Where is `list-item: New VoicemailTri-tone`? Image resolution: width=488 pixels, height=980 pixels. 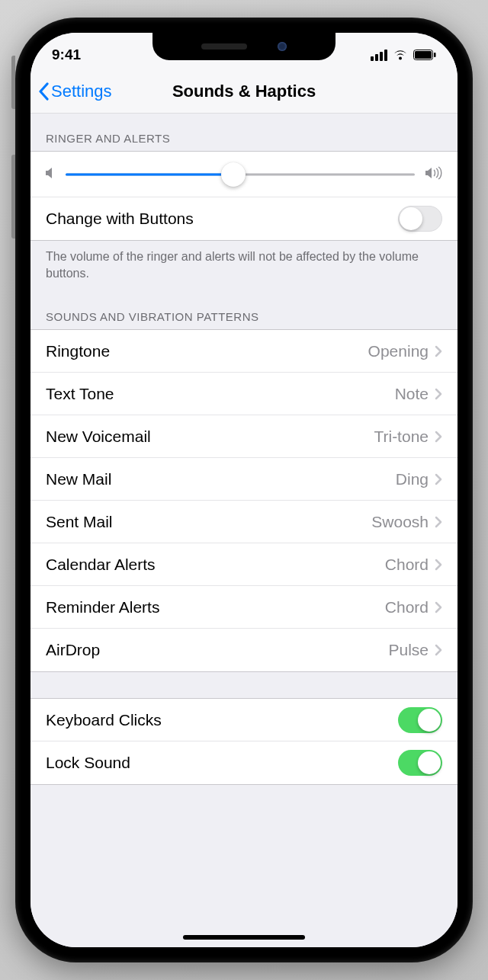
list-item: New VoicemailTri-tone is located at coordinates (244, 437).